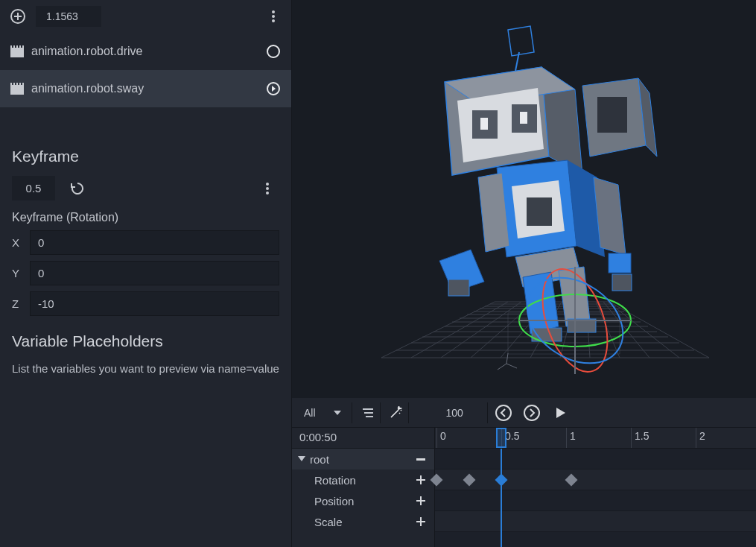 The image size is (756, 547). Describe the element at coordinates (421, 459) in the screenshot. I see `collapse-icon` at that location.